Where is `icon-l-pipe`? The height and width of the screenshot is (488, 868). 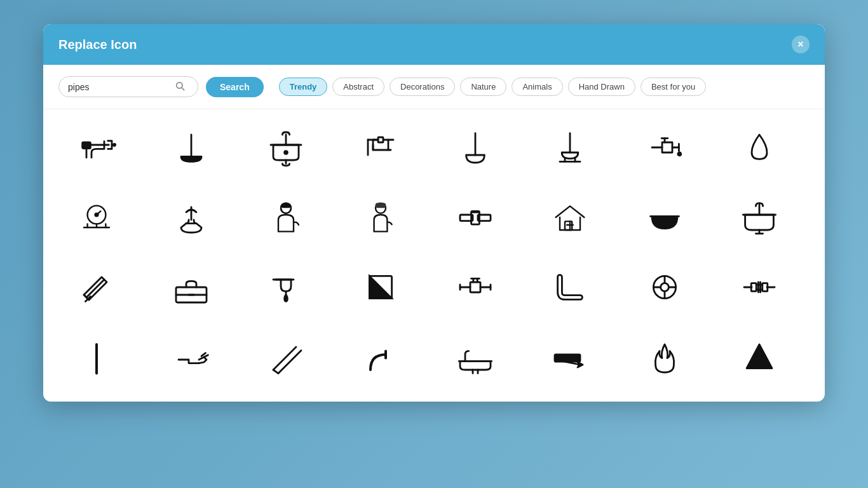
icon-l-pipe is located at coordinates (570, 287).